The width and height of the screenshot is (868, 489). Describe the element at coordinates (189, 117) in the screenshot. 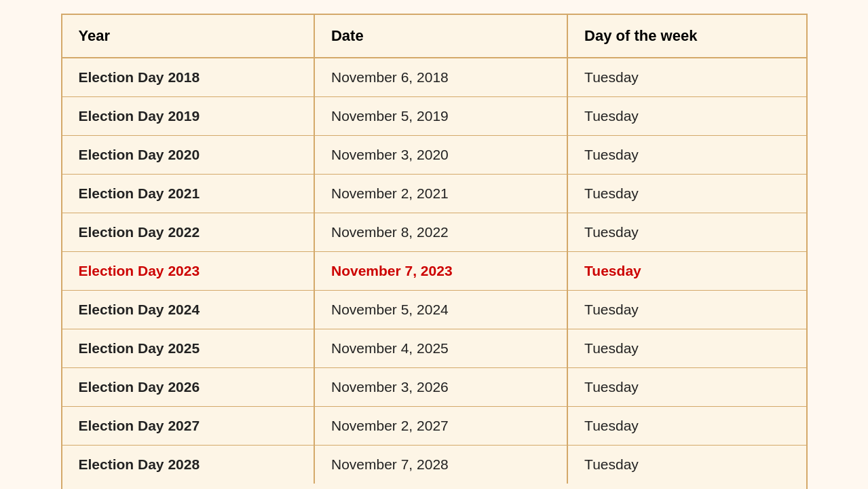

I see `cell-year: Election Day 2019` at that location.